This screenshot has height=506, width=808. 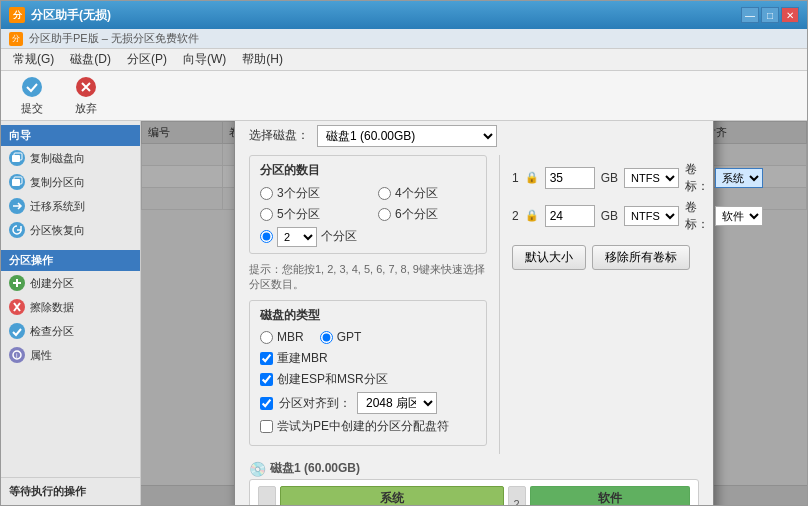 What do you see at coordinates (70, 307) in the screenshot?
I see `sidebar-item-erase: 擦除数据` at bounding box center [70, 307].